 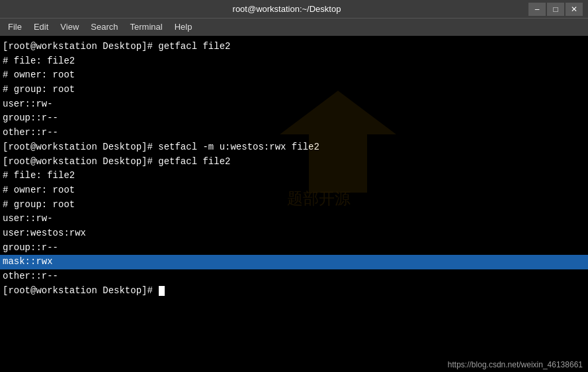 I want to click on menu-item-terminal: Terminal, so click(x=147, y=26).